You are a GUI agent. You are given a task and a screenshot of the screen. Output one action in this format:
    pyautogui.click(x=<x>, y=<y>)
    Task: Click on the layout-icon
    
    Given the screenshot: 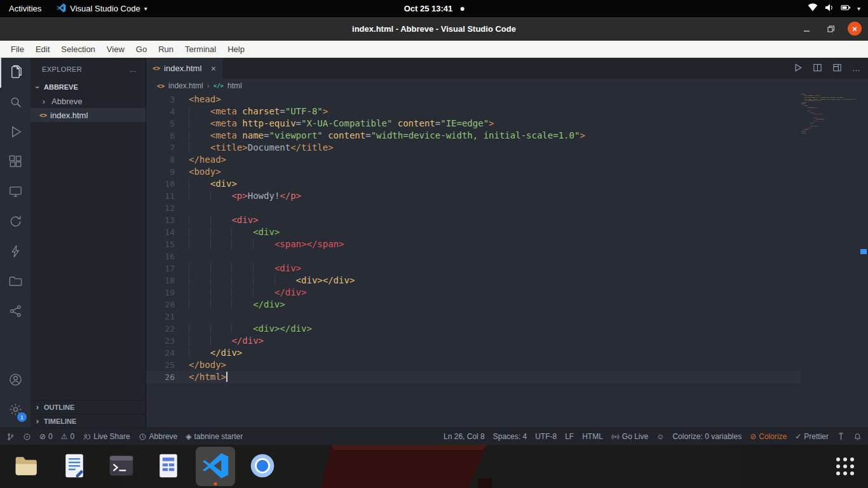 What is the action you would take?
    pyautogui.click(x=837, y=69)
    